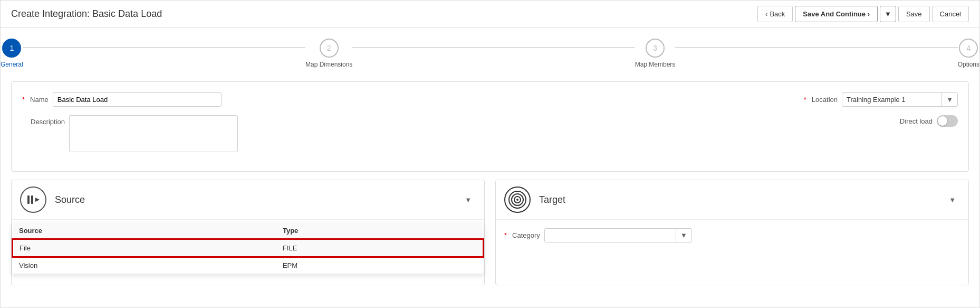  What do you see at coordinates (248, 231) in the screenshot?
I see `source-table-header: Source Type` at bounding box center [248, 231].